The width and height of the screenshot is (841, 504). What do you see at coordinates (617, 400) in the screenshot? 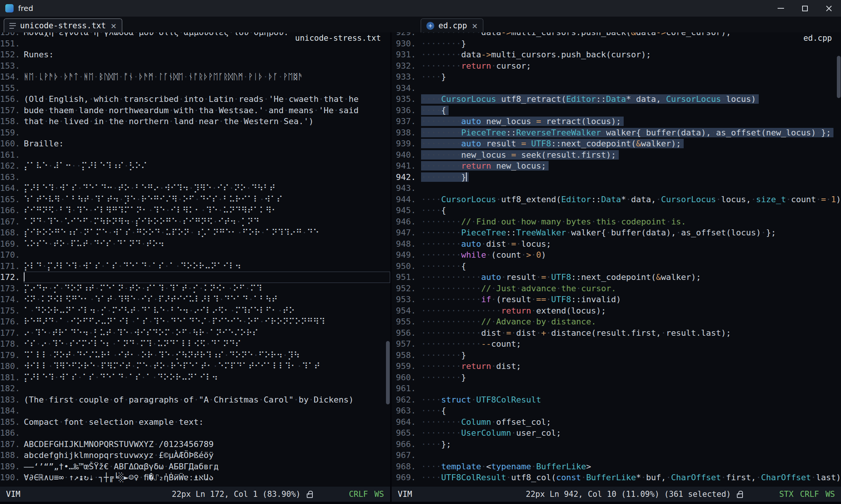
I see `code-line: 962.····struct·UTF8ColResult` at bounding box center [617, 400].